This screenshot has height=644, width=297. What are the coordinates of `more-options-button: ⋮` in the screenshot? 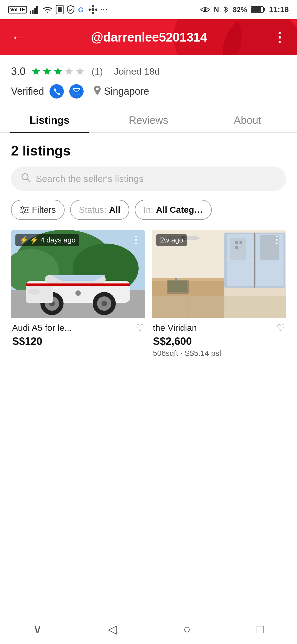 It's located at (279, 37).